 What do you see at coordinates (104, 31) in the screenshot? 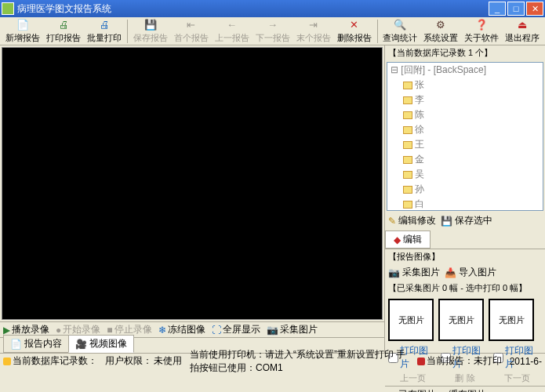
I see `toolbar-批量打印: 🖨批量打印` at bounding box center [104, 31].